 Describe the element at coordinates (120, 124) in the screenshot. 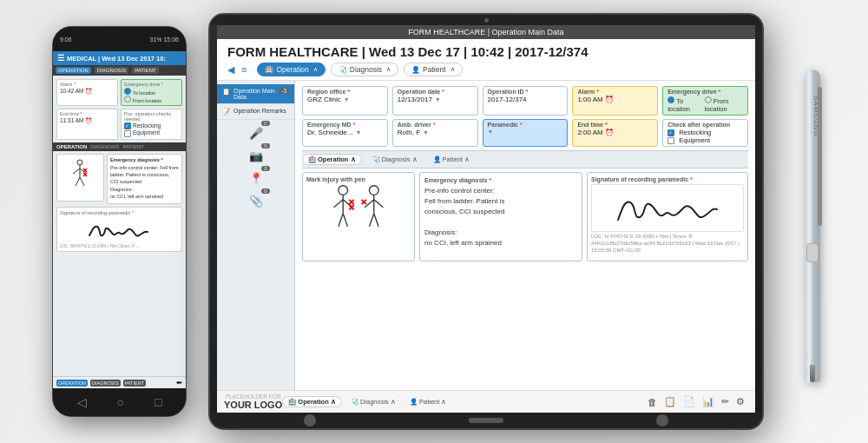

I see `phone-endtime-row: End time * 11:31 AM ⏰ Pos. operation che…` at that location.